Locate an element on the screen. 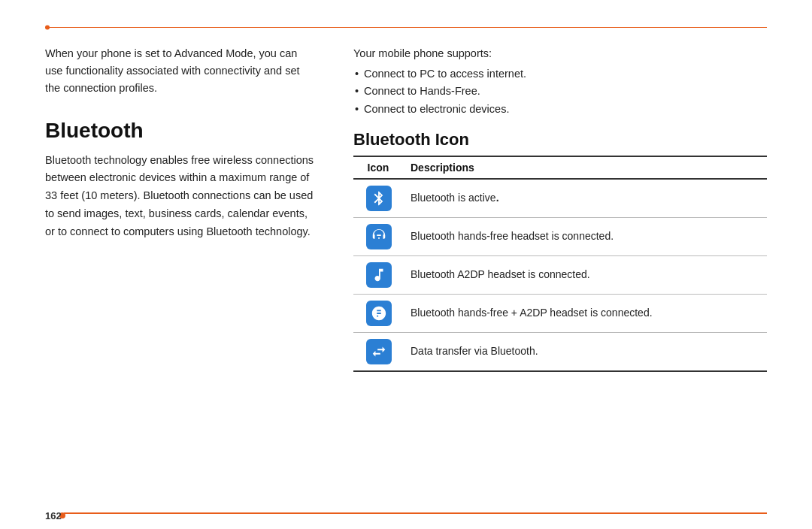 This screenshot has height=529, width=812. desc-cell-1: Bluetooth is active. is located at coordinates (586, 198).